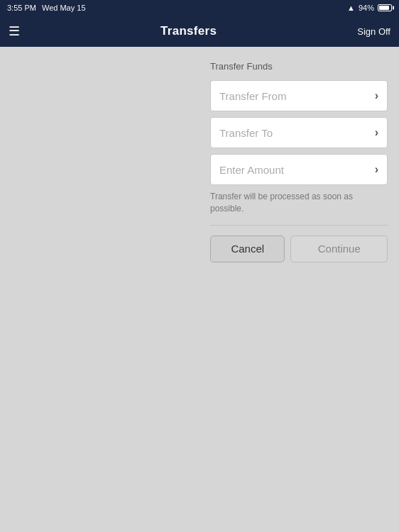 Image resolution: width=399 pixels, height=532 pixels. What do you see at coordinates (253, 96) in the screenshot?
I see `transfer-from-label: Transfer From` at bounding box center [253, 96].